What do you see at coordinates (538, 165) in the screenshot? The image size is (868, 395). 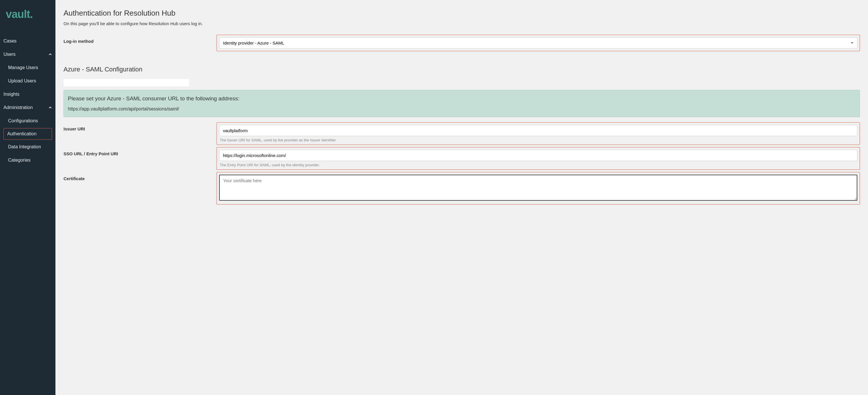 I see `sso-url-helper: The Entry Point URI for SAML, used by th…` at bounding box center [538, 165].